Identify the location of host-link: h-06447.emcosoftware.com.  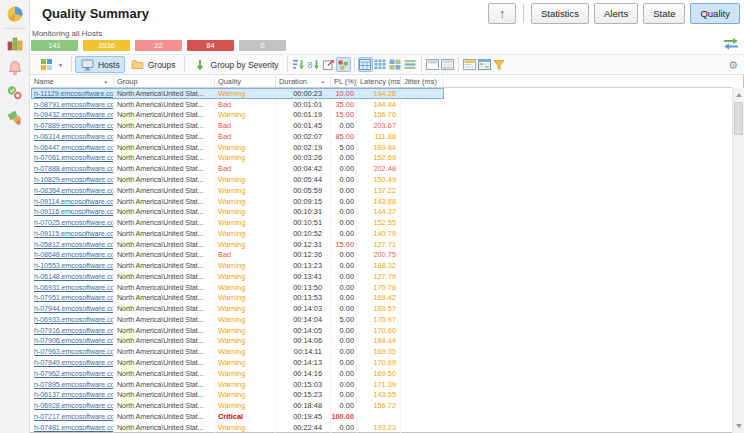
(74, 148).